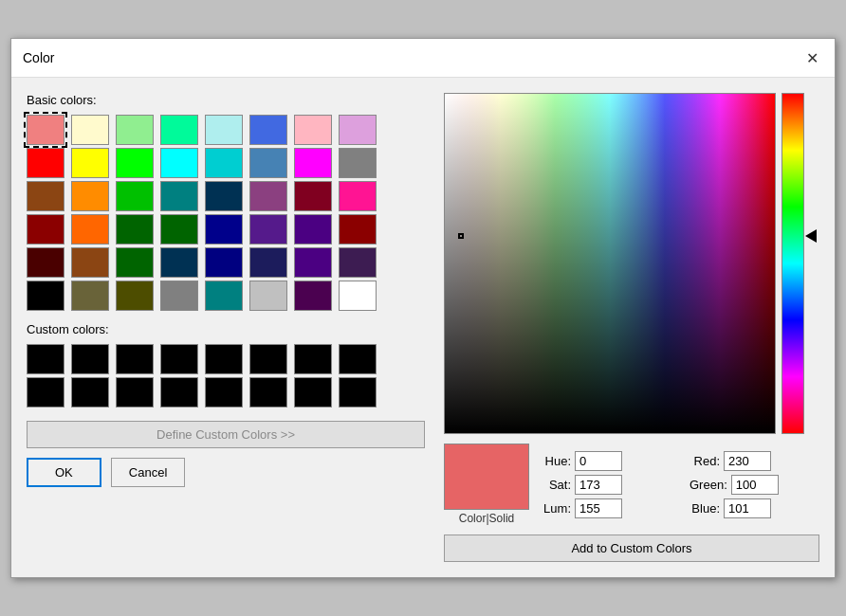 The height and width of the screenshot is (616, 846). I want to click on custom-colors-label: Custom colors:, so click(226, 330).